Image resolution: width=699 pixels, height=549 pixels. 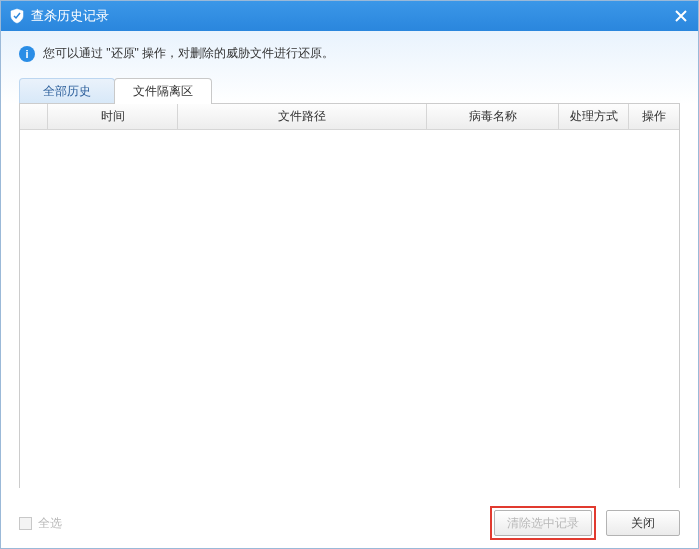 I want to click on tab-quarantine: 文件隔离区, so click(x=163, y=91).